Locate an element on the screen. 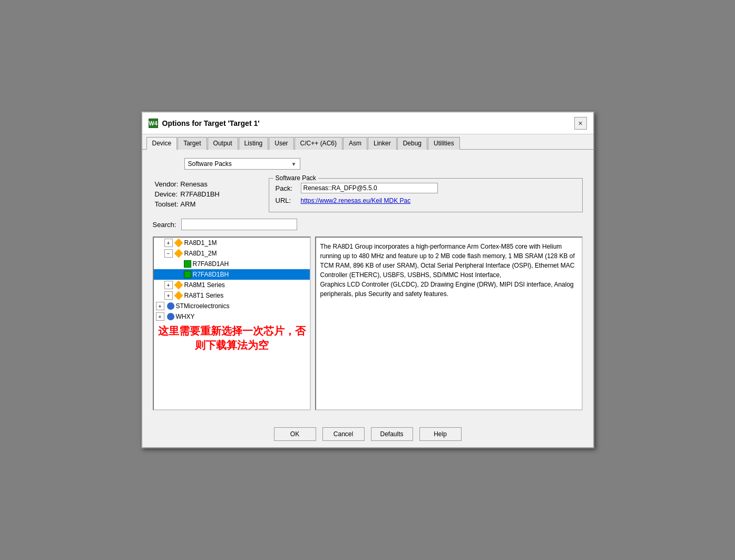 The width and height of the screenshot is (735, 560). tab-device: Device is located at coordinates (162, 143).